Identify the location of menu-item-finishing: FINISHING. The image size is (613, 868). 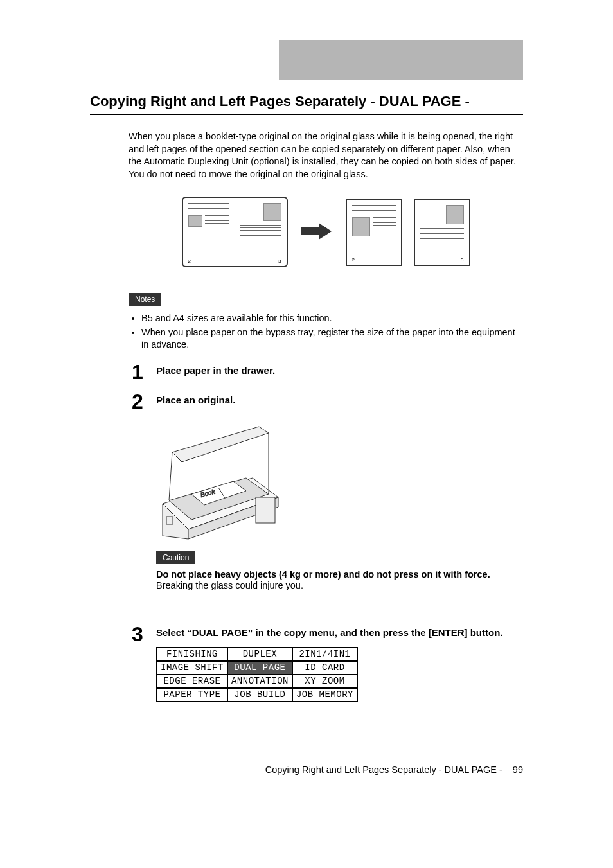
(192, 654).